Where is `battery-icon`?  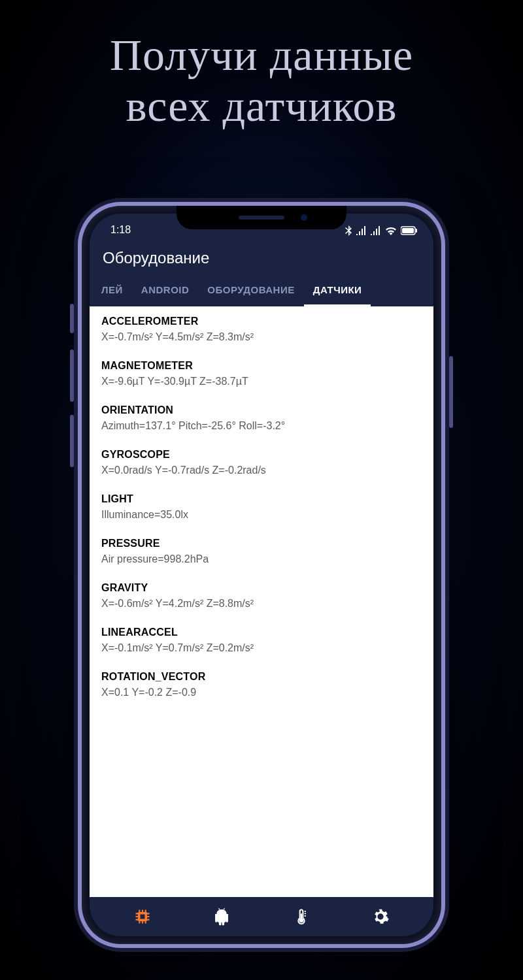 battery-icon is located at coordinates (409, 231).